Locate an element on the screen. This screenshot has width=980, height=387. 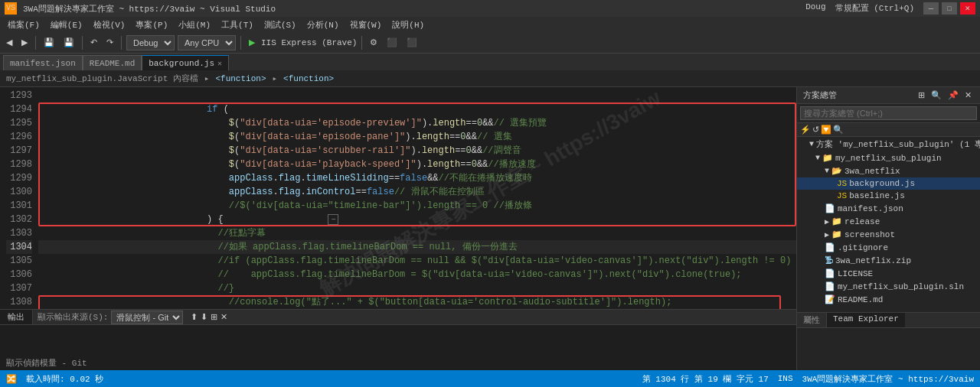
minimize-button: ─ is located at coordinates (931, 8).